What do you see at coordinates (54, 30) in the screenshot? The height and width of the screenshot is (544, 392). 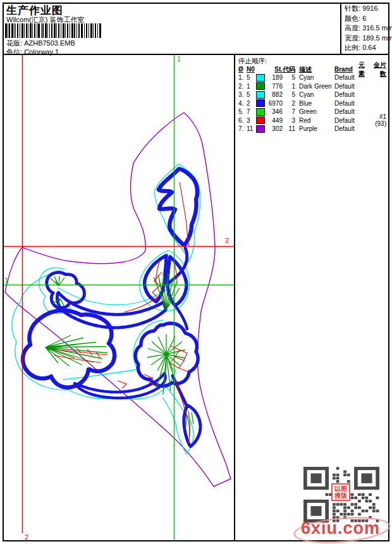 I see `barcode` at bounding box center [54, 30].